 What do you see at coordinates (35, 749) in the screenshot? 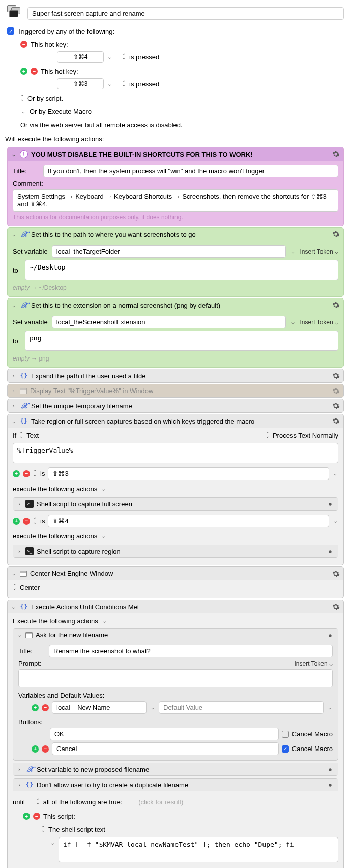
I see `add-button: +` at bounding box center [35, 749].